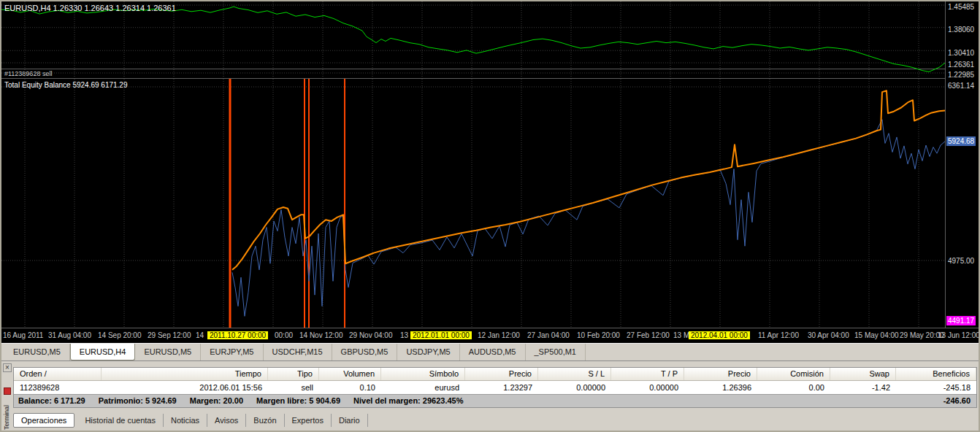 The height and width of the screenshot is (432, 980). What do you see at coordinates (794, 387) in the screenshot?
I see `order-cell: 0.00` at bounding box center [794, 387].